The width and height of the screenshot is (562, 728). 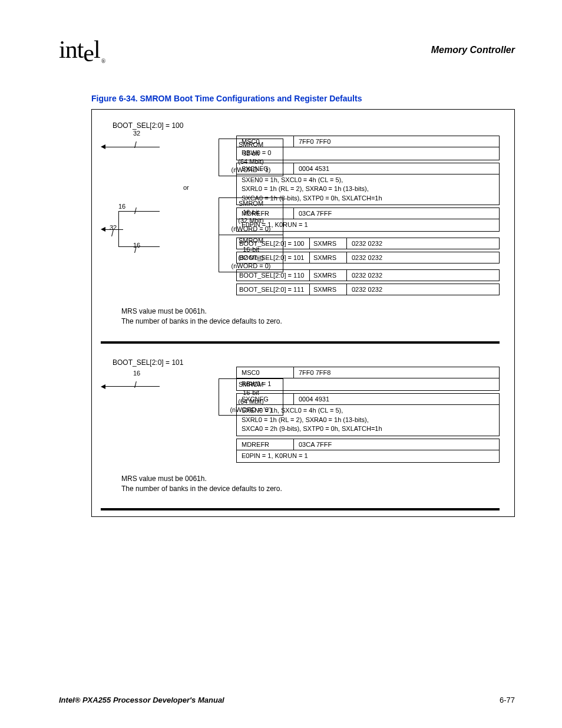 I want to click on boot-sel-label: BOOT_SEL[2:0] = 111, so click(x=273, y=289).